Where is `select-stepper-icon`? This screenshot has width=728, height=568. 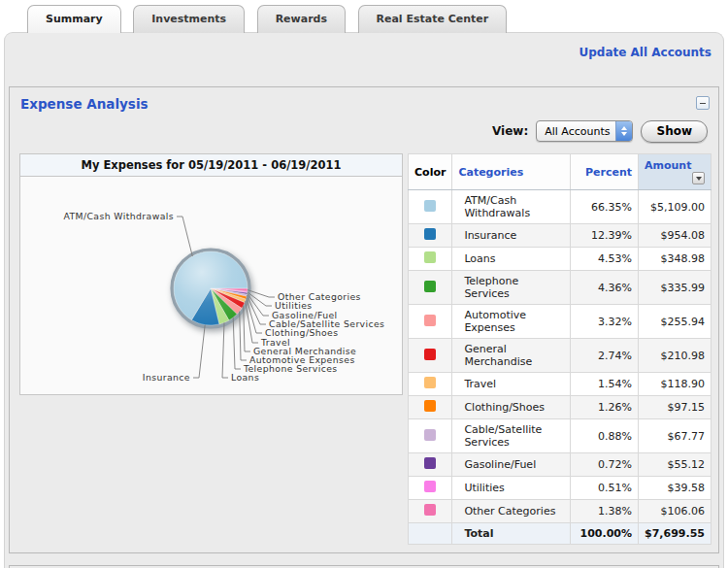 select-stepper-icon is located at coordinates (623, 131).